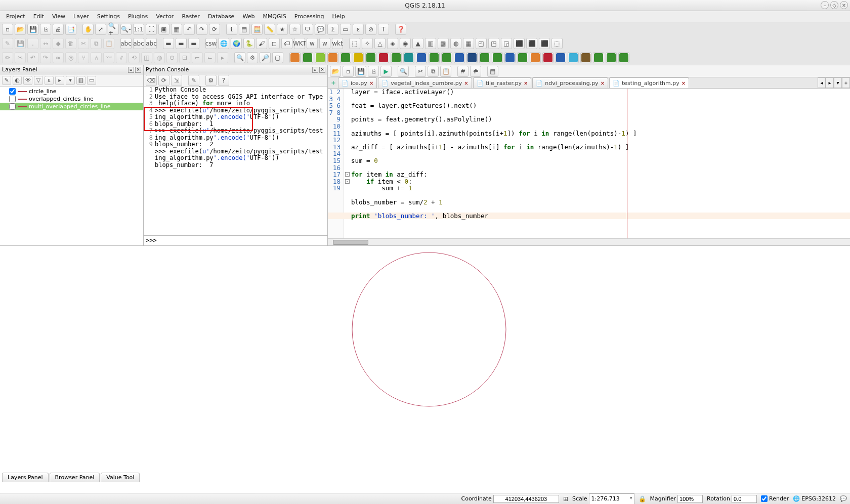 Image resolution: width=850 pixels, height=504 pixels. I want to click on layer-visibility-icon: 👁, so click(28, 80).